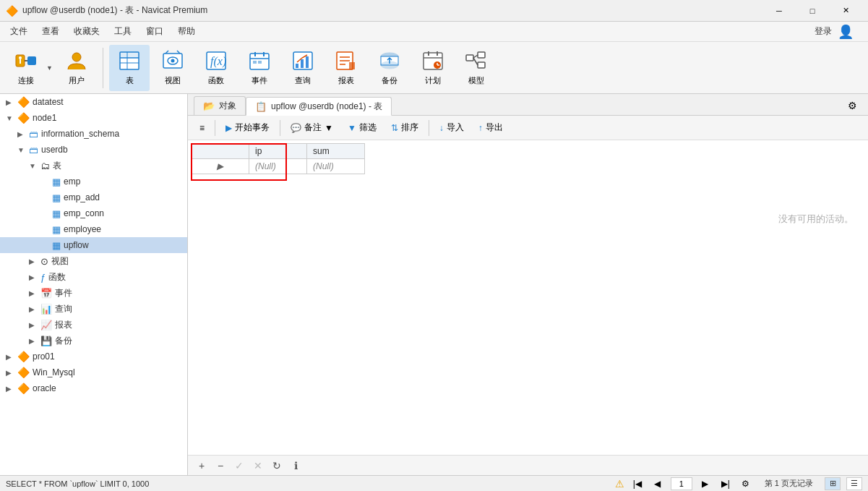 Image resolution: width=868 pixels, height=491 pixels. Describe the element at coordinates (442, 128) in the screenshot. I see `import-icon: ↓` at that location.